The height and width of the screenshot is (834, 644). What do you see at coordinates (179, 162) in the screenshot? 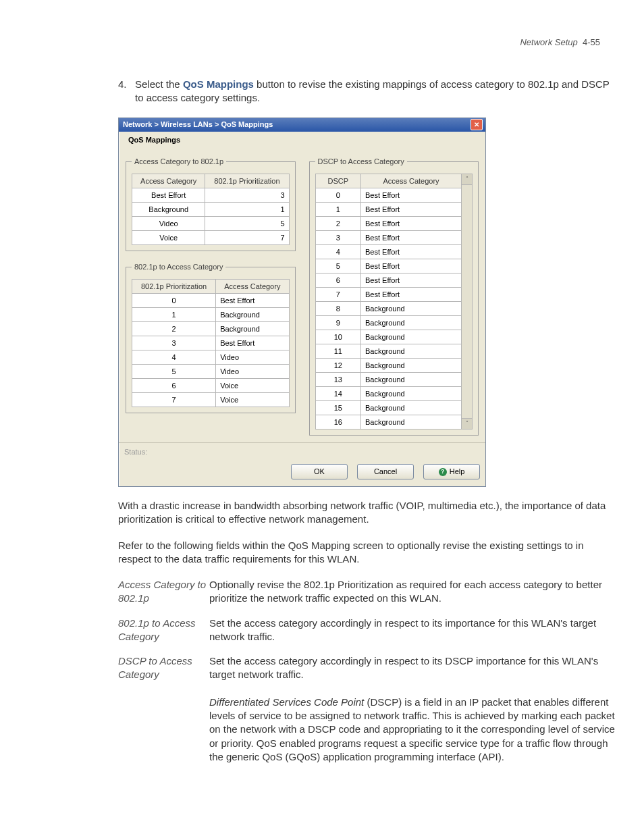
I see `legend-access-to-8021p: Access Category to 802.1p` at bounding box center [179, 162].